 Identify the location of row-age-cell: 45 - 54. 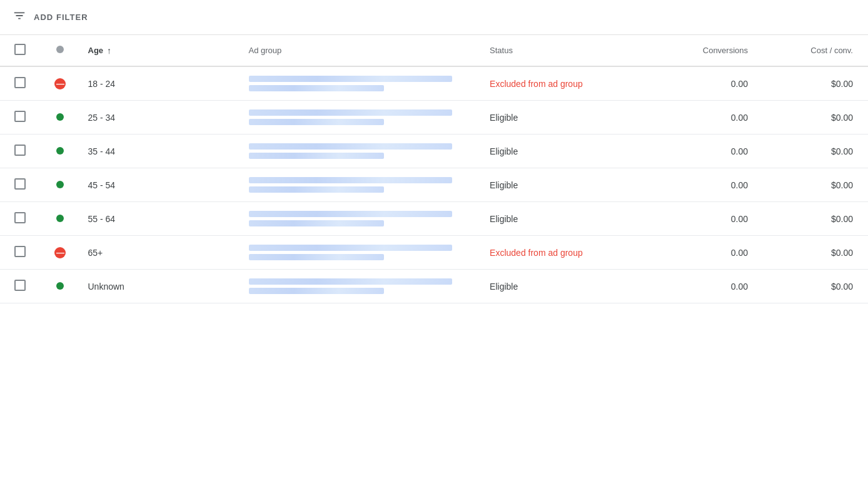
(161, 185).